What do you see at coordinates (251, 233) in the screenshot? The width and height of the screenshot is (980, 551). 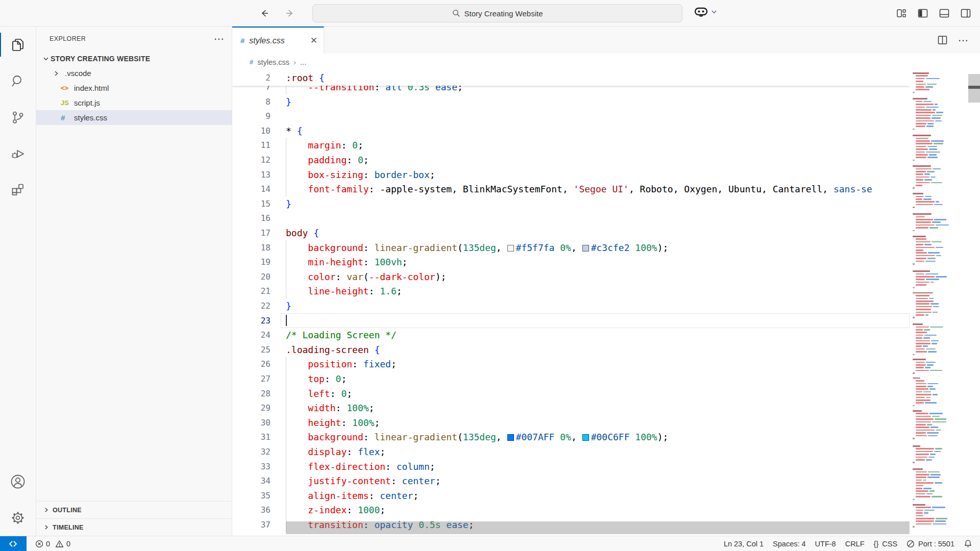 I see `line-number: 17` at bounding box center [251, 233].